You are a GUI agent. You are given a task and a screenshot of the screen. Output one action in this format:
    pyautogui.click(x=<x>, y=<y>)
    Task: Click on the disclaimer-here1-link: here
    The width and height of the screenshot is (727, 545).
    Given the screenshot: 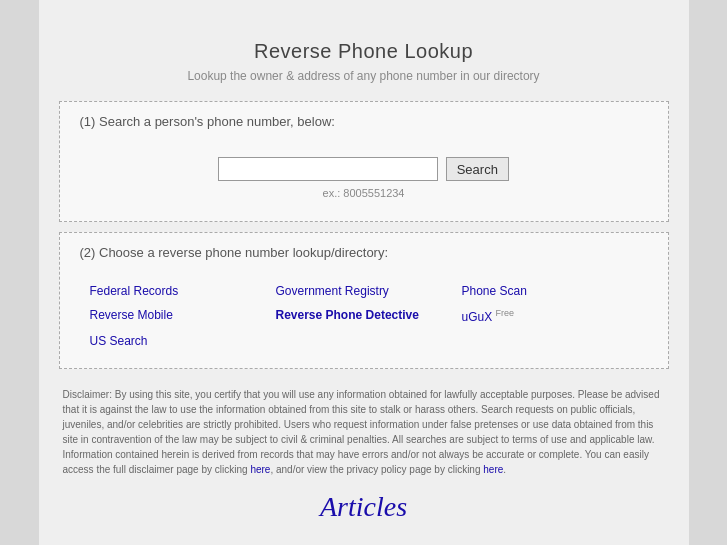 What is the action you would take?
    pyautogui.click(x=260, y=470)
    